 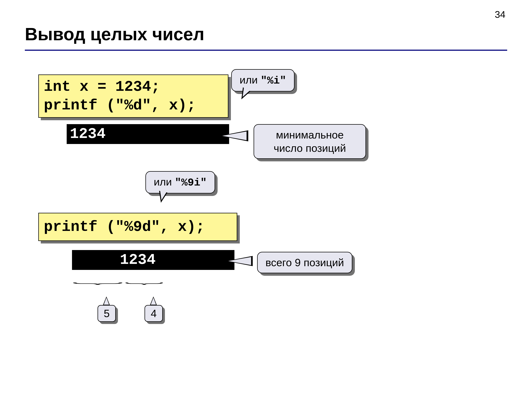 I want to click on code-block-2: printf ("%9d", x);, so click(x=138, y=227).